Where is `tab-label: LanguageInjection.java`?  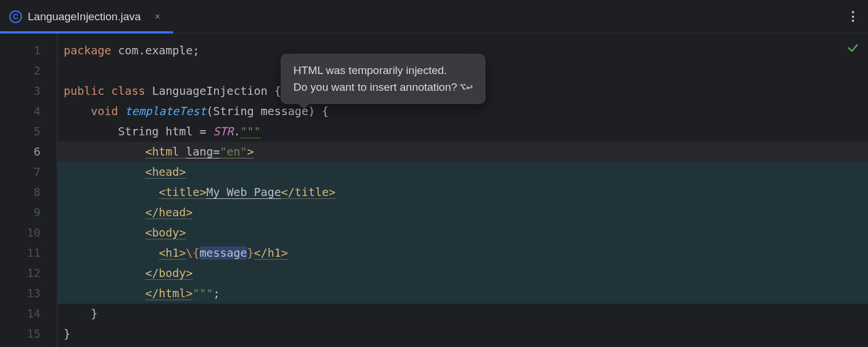
tab-label: LanguageInjection.java is located at coordinates (84, 17).